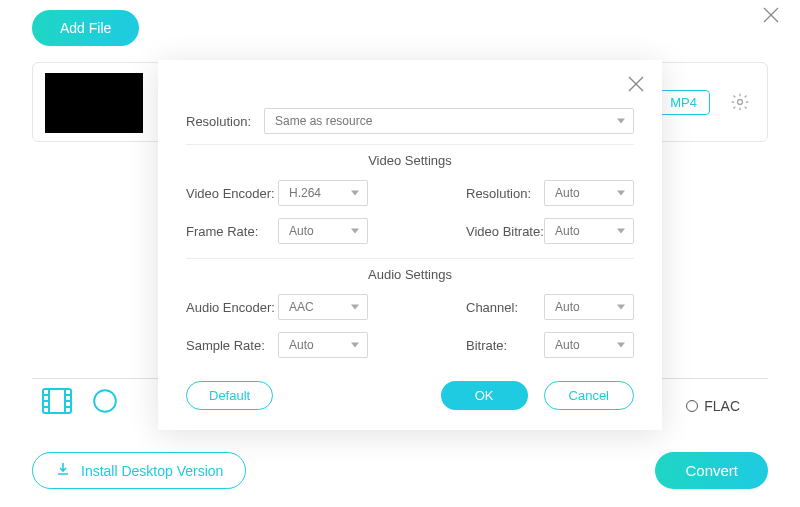 This screenshot has width=800, height=507. What do you see at coordinates (505, 346) in the screenshot?
I see `audio-bitrate-label: Bitrate:` at bounding box center [505, 346].